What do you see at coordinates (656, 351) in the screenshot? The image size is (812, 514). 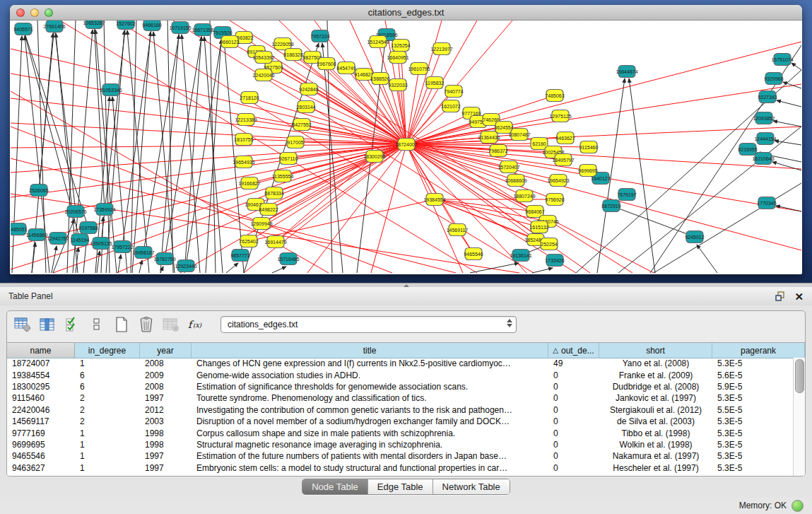 I see `column-header-short: short` at bounding box center [656, 351].